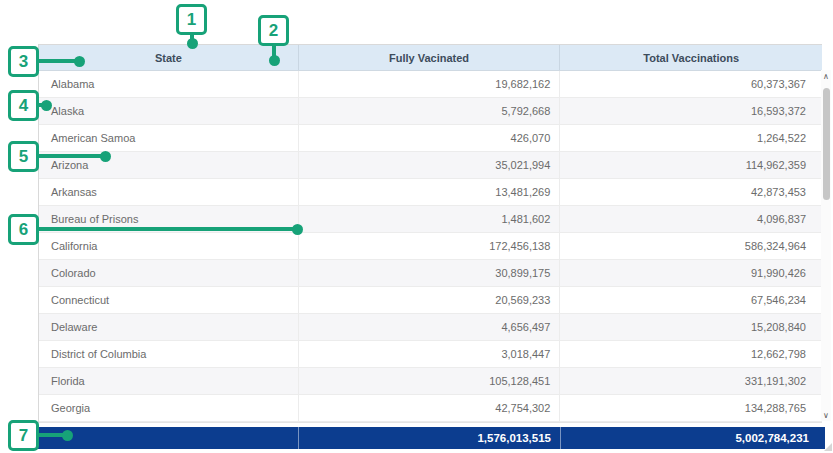 This screenshot has height=453, width=833. What do you see at coordinates (430, 112) in the screenshot?
I see `table-row: Alaska 5,792,668 16,593,372` at bounding box center [430, 112].